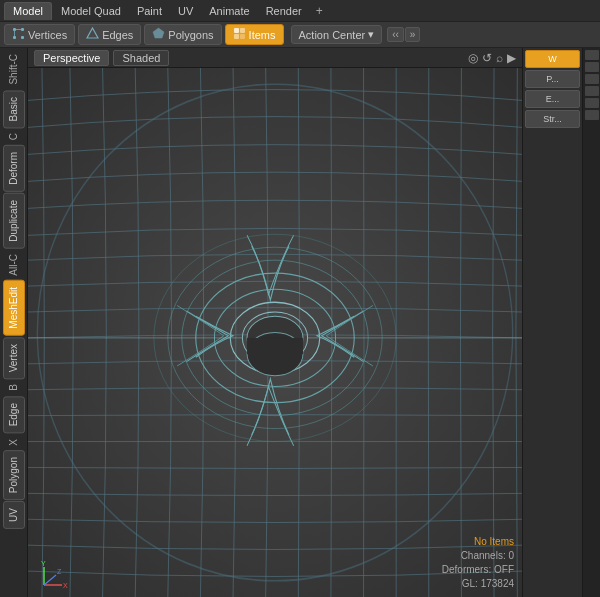 Image resolution: width=600 pixels, height=597 pixels. I want to click on tab-uv: UV, so click(186, 11).